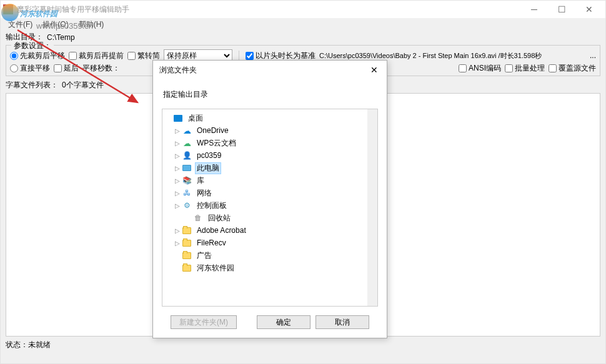 This screenshot has width=606, height=364. Describe the element at coordinates (281, 56) in the screenshot. I see `check-clip-basis: 以片头时长为基准` at that location.